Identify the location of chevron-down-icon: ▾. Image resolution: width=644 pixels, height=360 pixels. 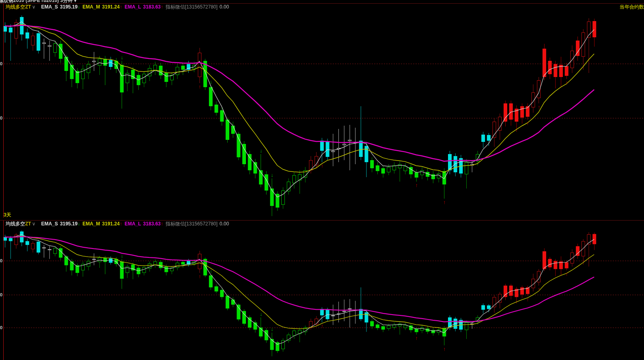
(75, 2).